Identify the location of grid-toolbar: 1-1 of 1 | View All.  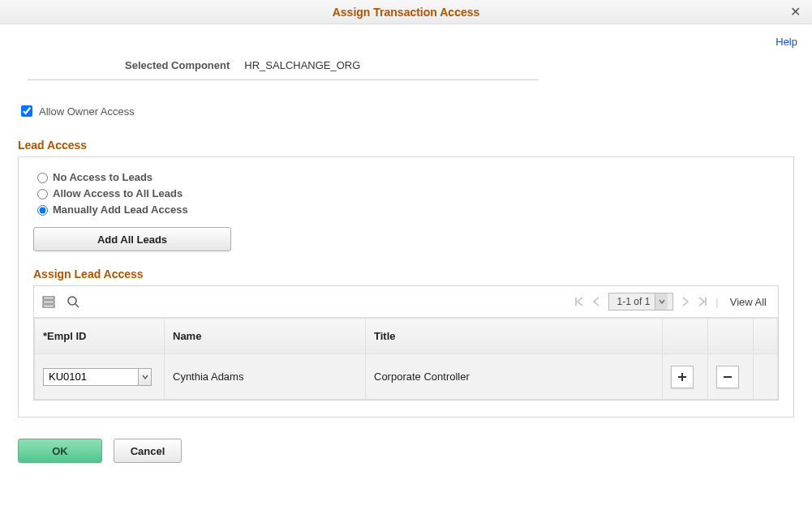
(406, 302).